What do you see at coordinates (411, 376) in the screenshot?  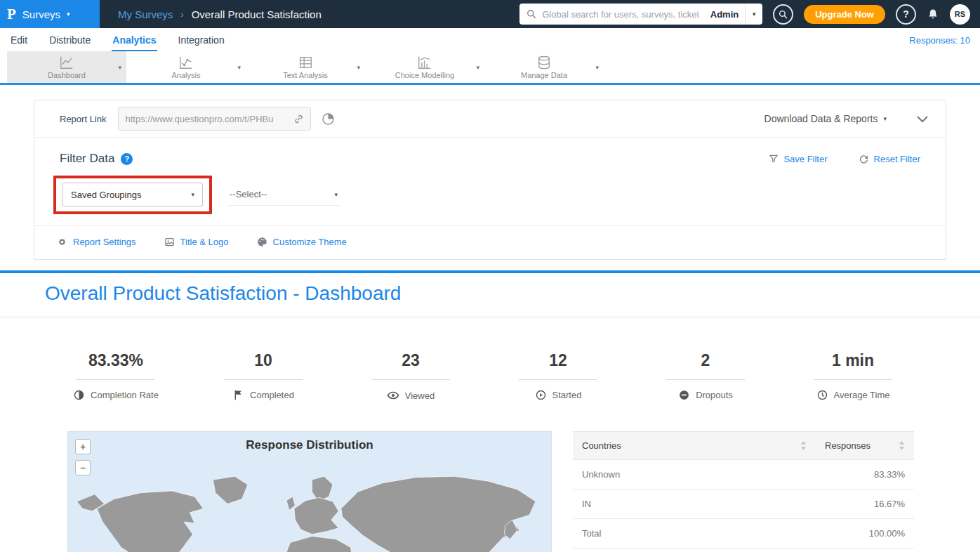 I see `stat-viewed: 23 Viewed` at bounding box center [411, 376].